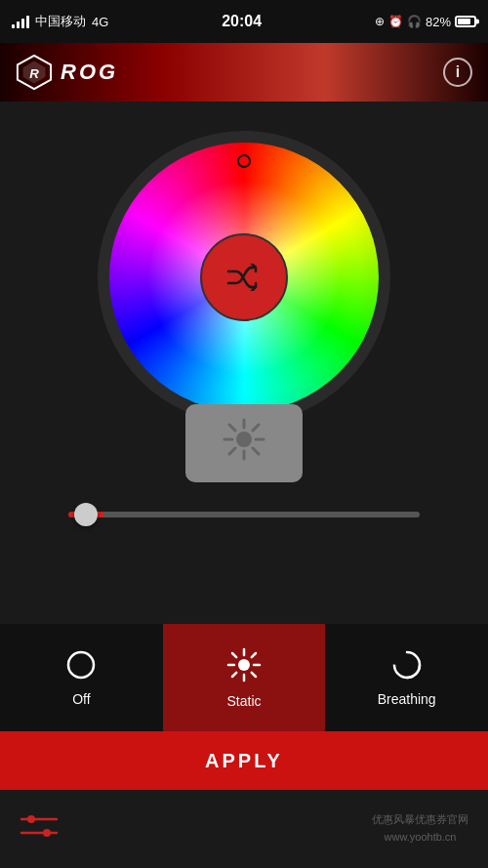 The height and width of the screenshot is (868, 488). What do you see at coordinates (244, 72) in the screenshot?
I see `app-header: R ROG i` at bounding box center [244, 72].